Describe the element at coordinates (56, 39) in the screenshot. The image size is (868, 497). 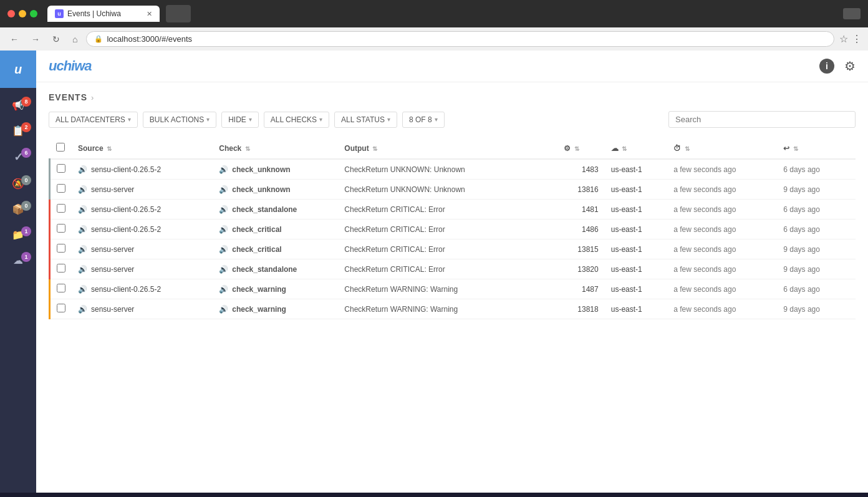
I see `refresh-button: ↻` at that location.